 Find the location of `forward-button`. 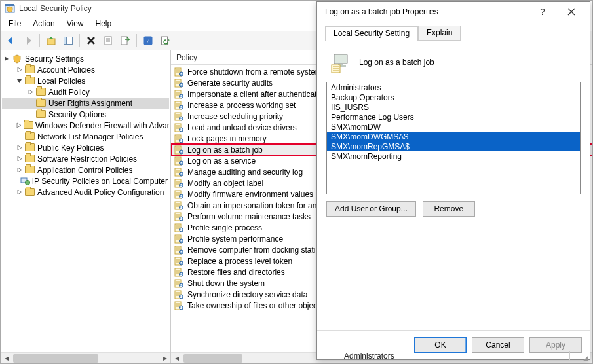

forward-button is located at coordinates (28, 41).